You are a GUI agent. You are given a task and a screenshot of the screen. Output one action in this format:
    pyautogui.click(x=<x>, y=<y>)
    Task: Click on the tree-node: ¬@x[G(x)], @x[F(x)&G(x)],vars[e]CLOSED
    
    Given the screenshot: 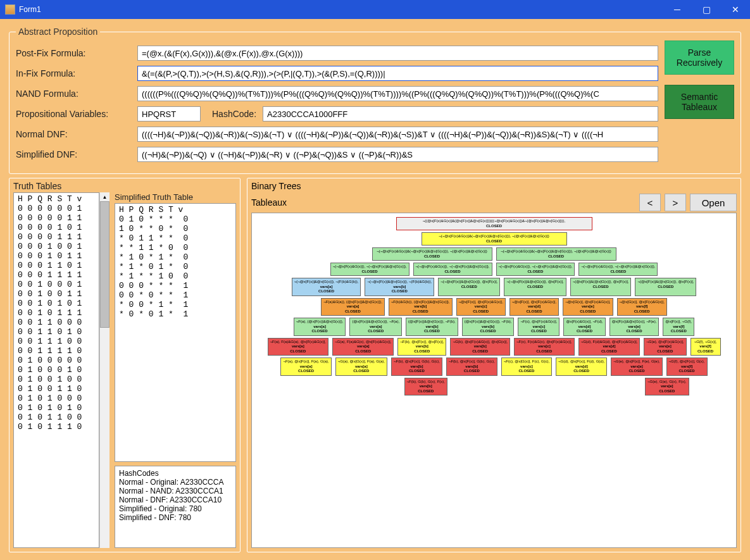 What is the action you would take?
    pyautogui.click(x=587, y=308)
    